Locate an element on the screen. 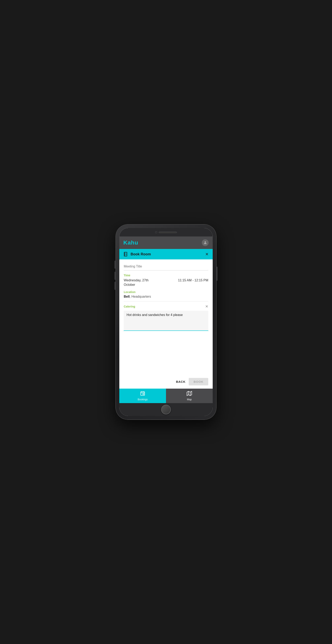 The height and width of the screenshot is (644, 332). location-section: Location Bell, Headquarters is located at coordinates (166, 293).